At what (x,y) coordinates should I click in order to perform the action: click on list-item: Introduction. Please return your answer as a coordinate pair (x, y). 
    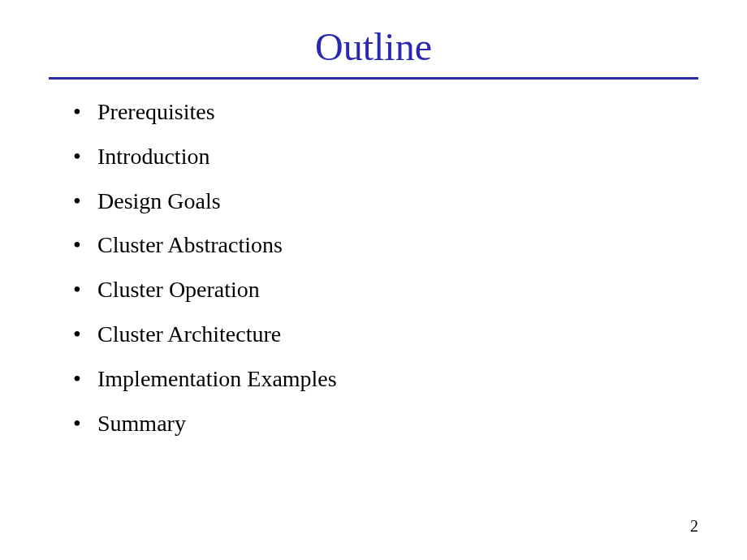
    Looking at the image, I should click on (386, 157).